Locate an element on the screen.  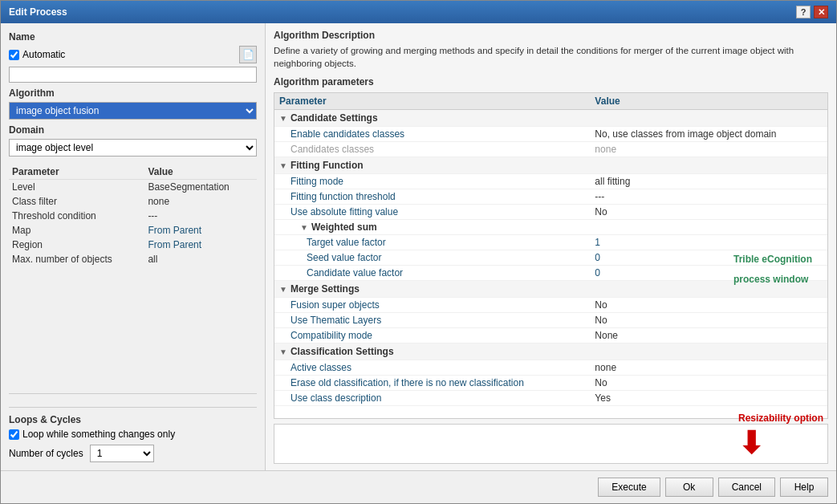
left-params-body: LevelBaseSegmentationClass filternoneThr… is located at coordinates (133, 223).